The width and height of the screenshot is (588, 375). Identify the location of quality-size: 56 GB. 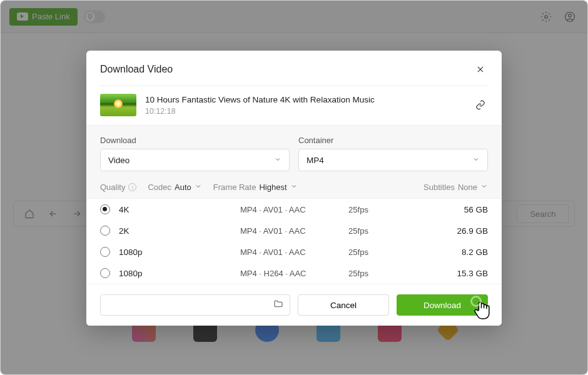
(442, 210).